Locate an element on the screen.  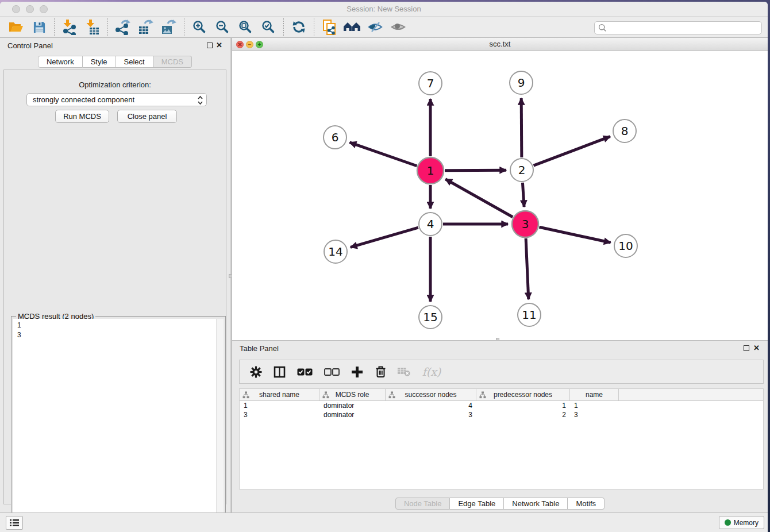
task-history-button is located at coordinates (14, 523).